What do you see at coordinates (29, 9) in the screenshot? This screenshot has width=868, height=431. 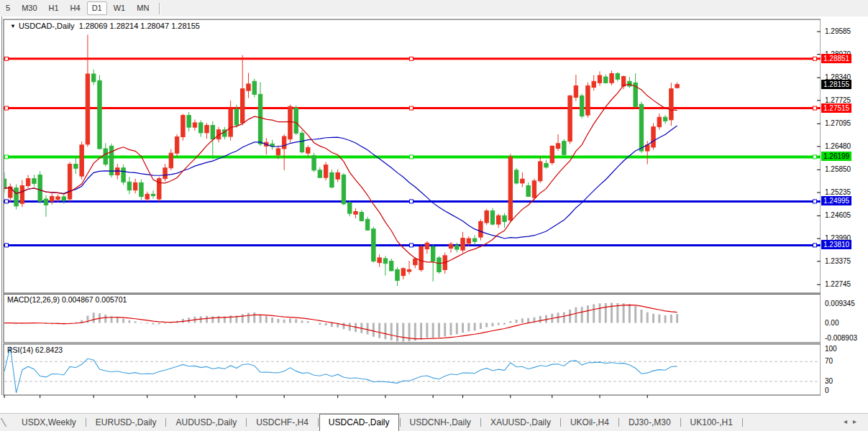 I see `timeframe-button-m30: M30` at bounding box center [29, 9].